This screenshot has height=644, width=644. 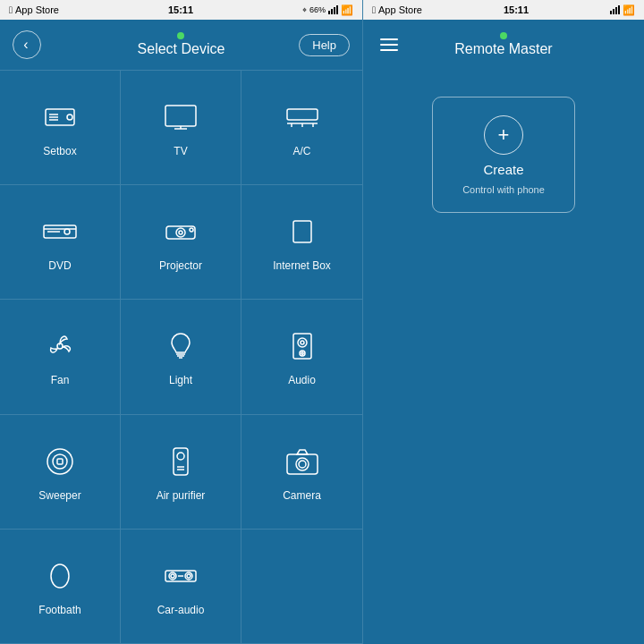 What do you see at coordinates (318, 10) in the screenshot?
I see `left-percent: 66%` at bounding box center [318, 10].